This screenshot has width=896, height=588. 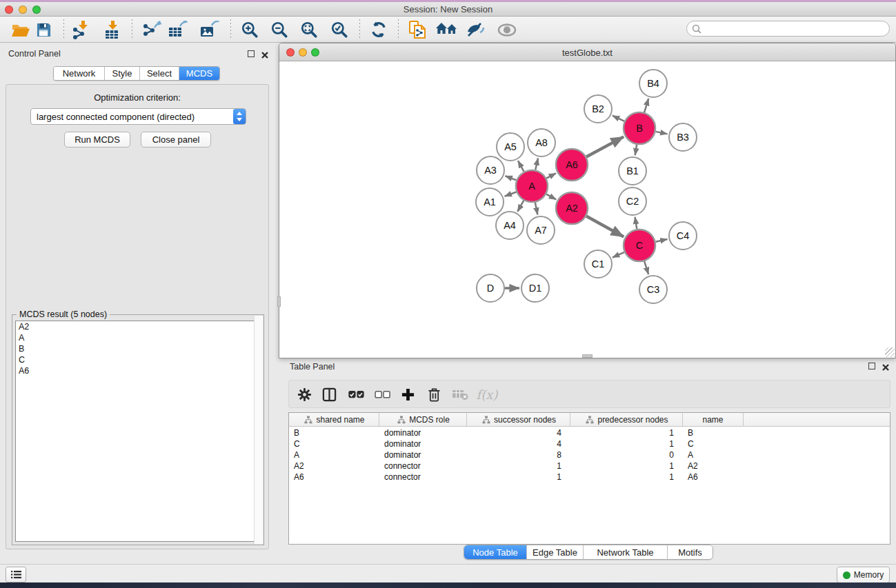 What do you see at coordinates (446, 30) in the screenshot?
I see `home-icon` at bounding box center [446, 30].